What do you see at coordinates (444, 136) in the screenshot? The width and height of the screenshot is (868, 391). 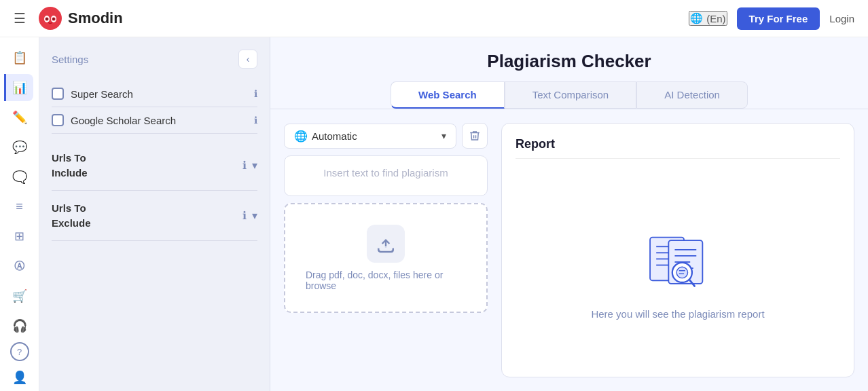 I see `language-chevron-icon: ▾` at bounding box center [444, 136].